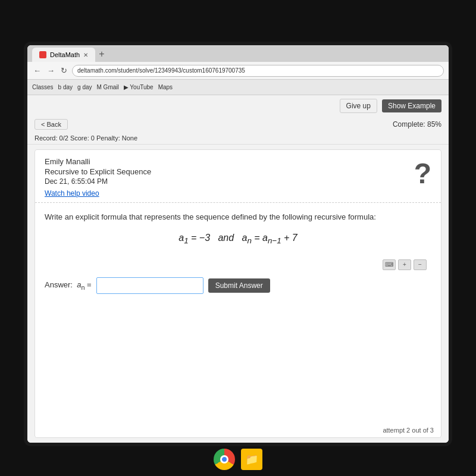 This screenshot has height=476, width=476. Describe the element at coordinates (98, 193) in the screenshot. I see `watch-help-video-link: Watch help video` at that location.